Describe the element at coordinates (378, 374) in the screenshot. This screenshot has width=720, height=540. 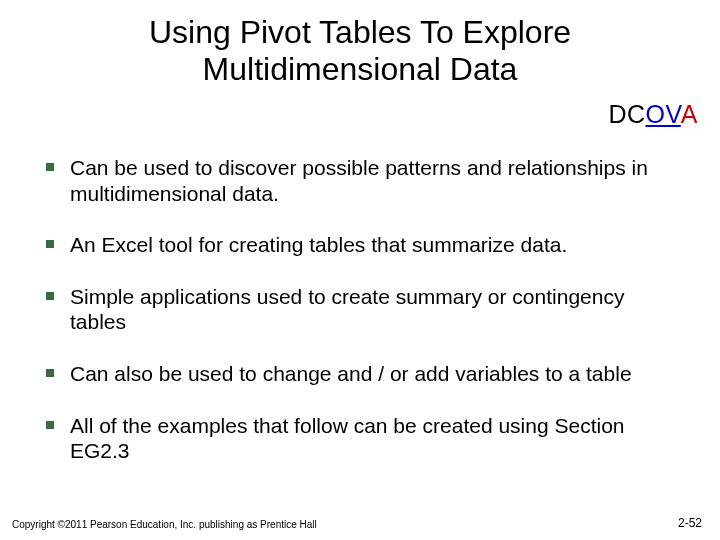
I see `bullet-text: Can also be used to change and / or add …` at that location.